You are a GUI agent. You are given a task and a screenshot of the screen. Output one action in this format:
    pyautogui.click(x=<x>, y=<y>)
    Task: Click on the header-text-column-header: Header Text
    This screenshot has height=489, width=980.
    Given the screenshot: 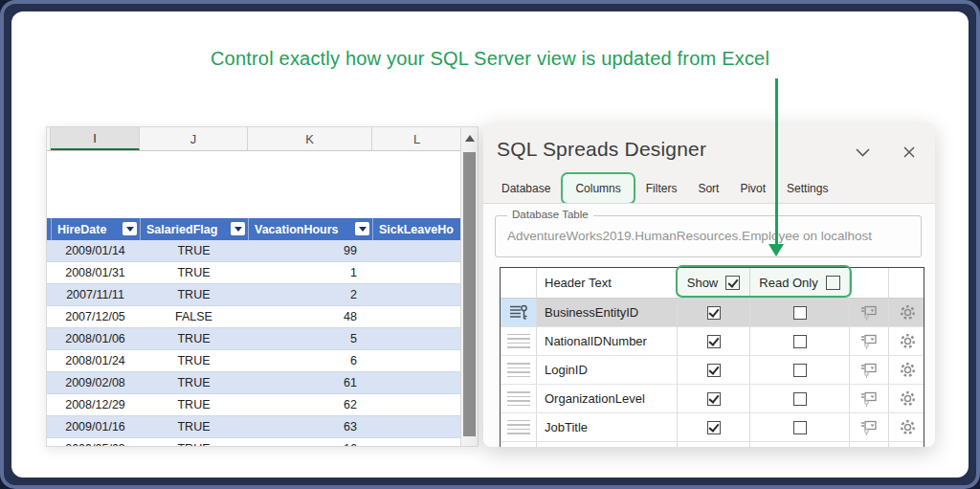 What is the action you would take?
    pyautogui.click(x=607, y=283)
    